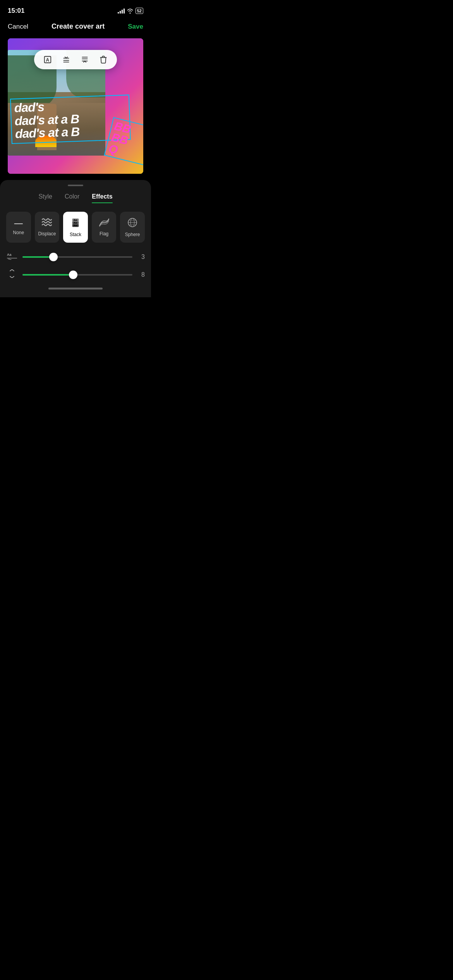 Image resolution: width=453 pixels, height=980 pixels. What do you see at coordinates (45, 198) in the screenshot?
I see `tab-style: Style` at bounding box center [45, 198].